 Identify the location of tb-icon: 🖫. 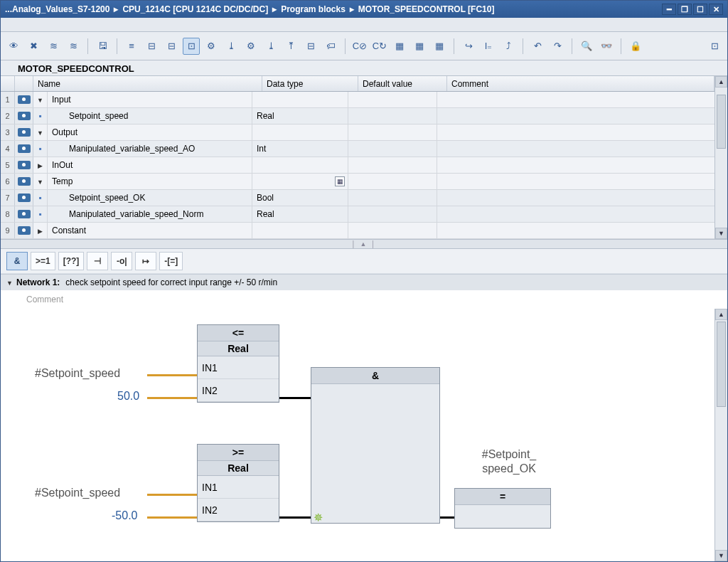
(102, 46).